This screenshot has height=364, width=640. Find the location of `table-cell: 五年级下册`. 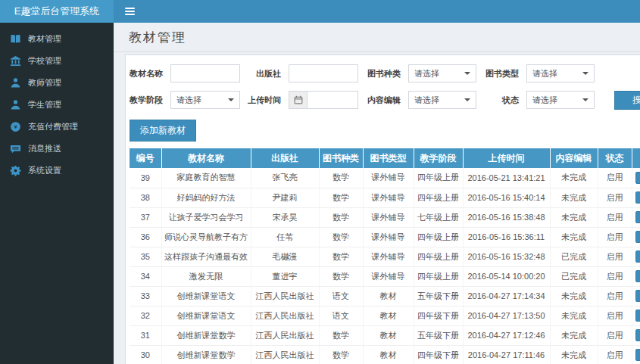

table-cell: 五年级下册 is located at coordinates (438, 335).